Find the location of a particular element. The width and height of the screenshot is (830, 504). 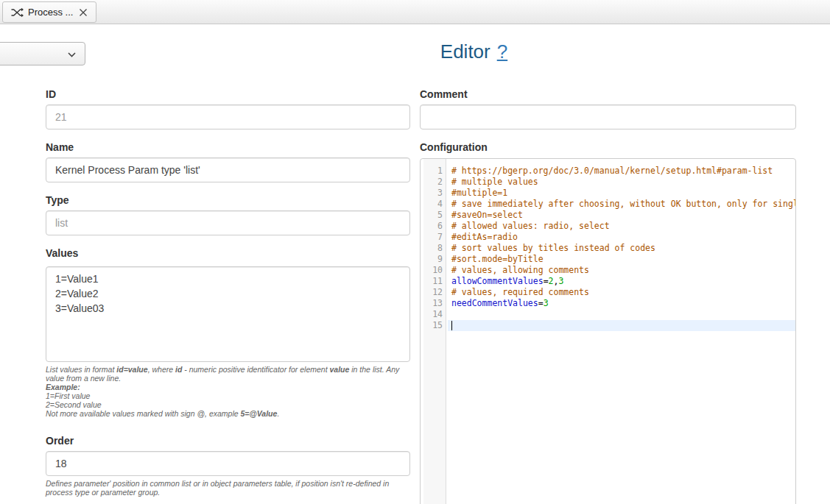

comment-input is located at coordinates (608, 117).